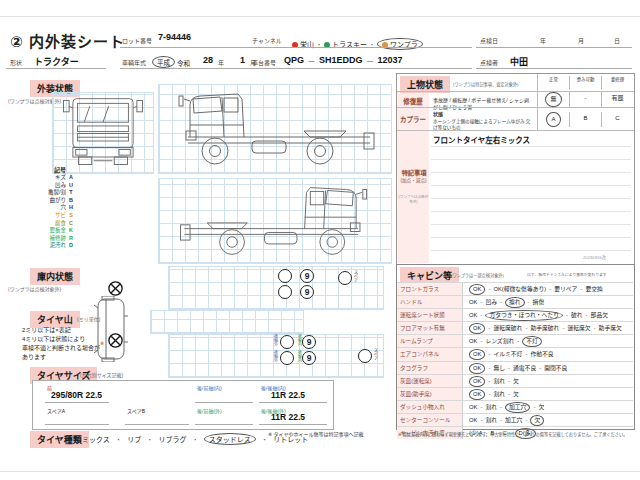  Describe the element at coordinates (174, 37) in the screenshot. I see `lot-value: 7-94446` at that location.